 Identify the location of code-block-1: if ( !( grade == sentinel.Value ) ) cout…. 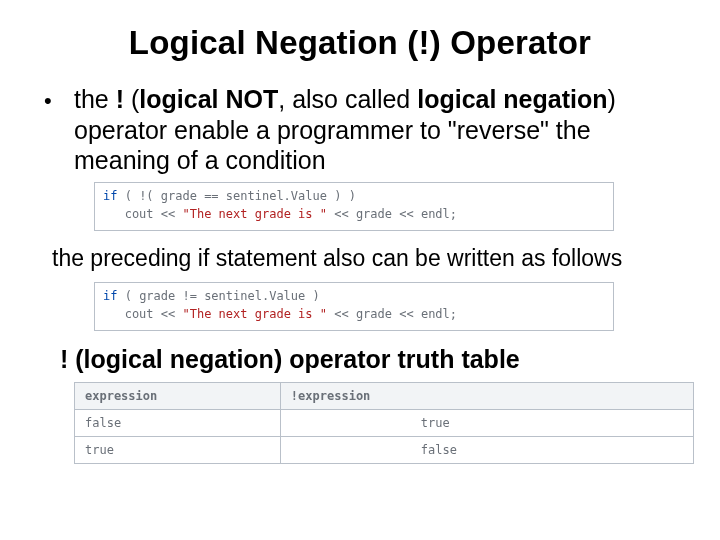
(354, 206).